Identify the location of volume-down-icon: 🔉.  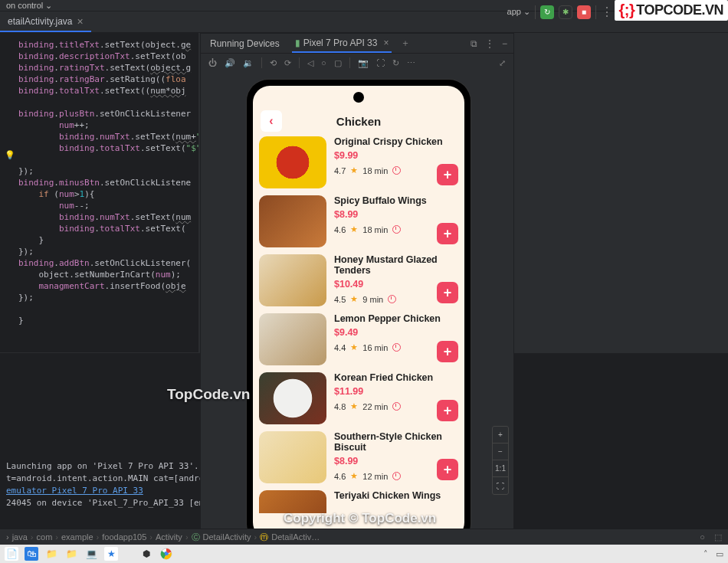
(248, 63).